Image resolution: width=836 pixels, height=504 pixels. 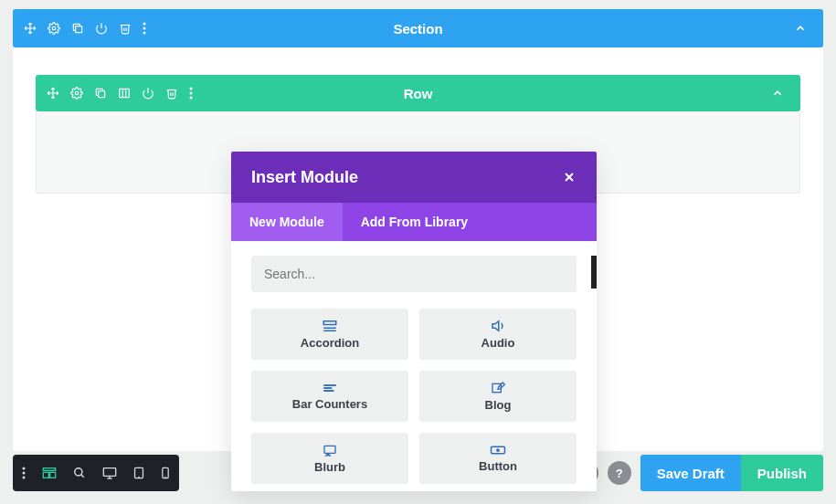 What do you see at coordinates (498, 458) in the screenshot?
I see `module-button: Button` at bounding box center [498, 458].